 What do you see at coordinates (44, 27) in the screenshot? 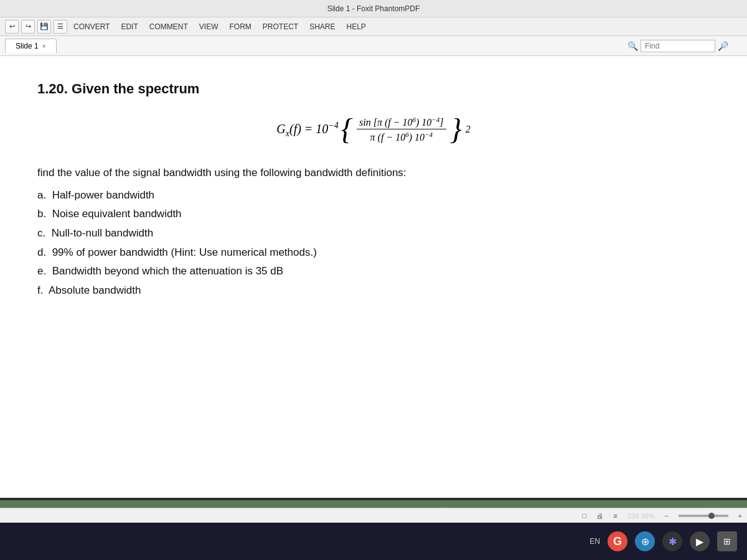
I see `toolbar-icon-save: 💾` at bounding box center [44, 27].